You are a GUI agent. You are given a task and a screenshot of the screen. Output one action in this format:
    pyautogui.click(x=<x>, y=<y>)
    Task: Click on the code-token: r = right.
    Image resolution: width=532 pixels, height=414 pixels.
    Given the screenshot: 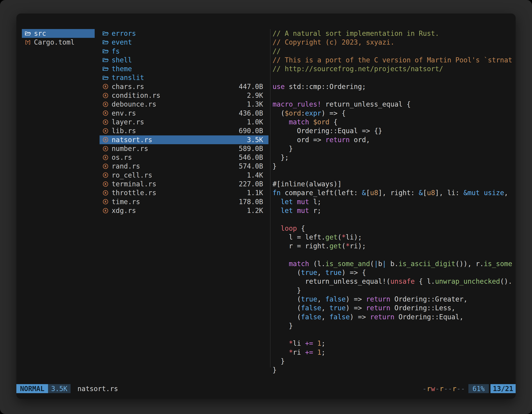 What is the action you would take?
    pyautogui.click(x=301, y=246)
    